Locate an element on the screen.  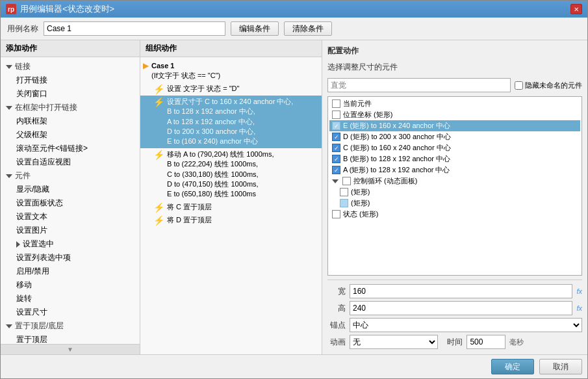
width-label: 宽 is located at coordinates (337, 291).